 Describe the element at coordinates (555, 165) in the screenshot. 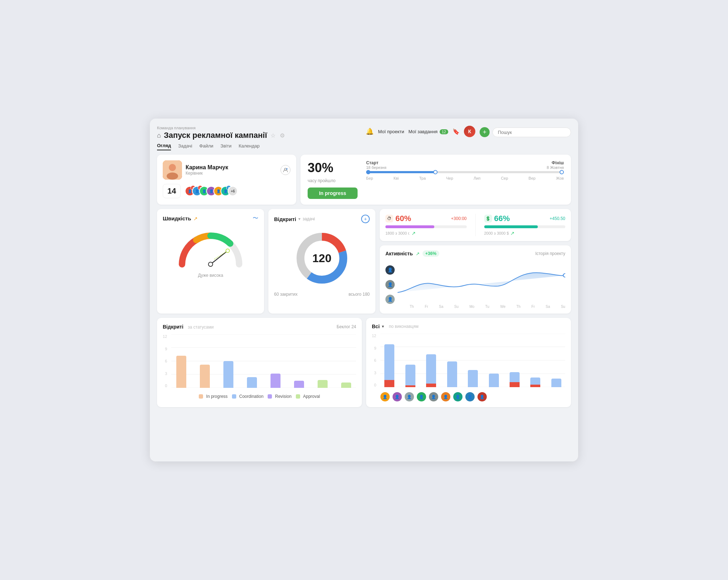

I see `finish-info: Фініш 8 Жовтня` at that location.